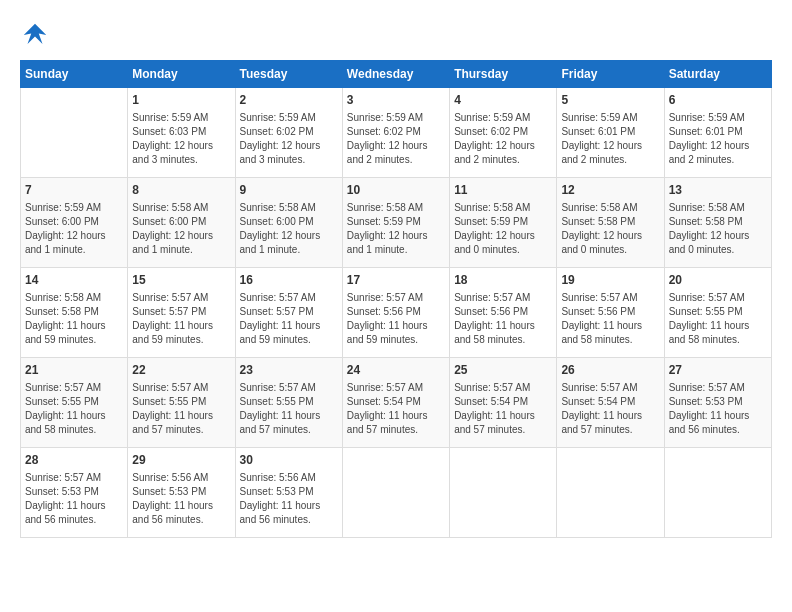  What do you see at coordinates (74, 280) in the screenshot?
I see `day-number: 14` at bounding box center [74, 280].